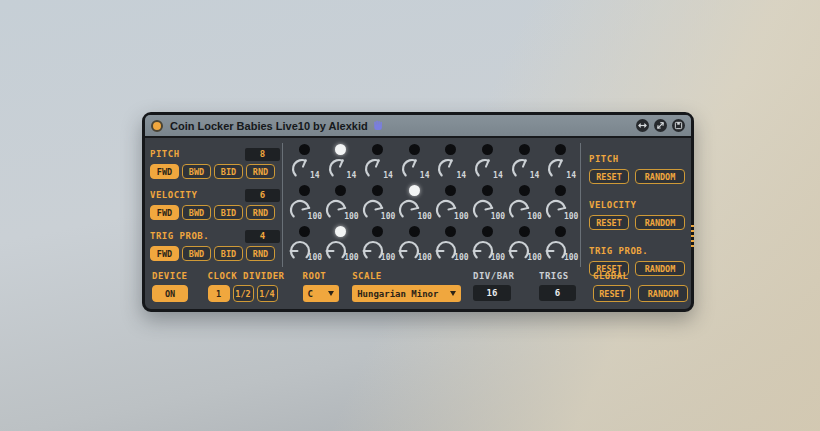  What do you see at coordinates (571, 216) in the screenshot?
I see `knob-value-velocity-8: 100` at bounding box center [571, 216].